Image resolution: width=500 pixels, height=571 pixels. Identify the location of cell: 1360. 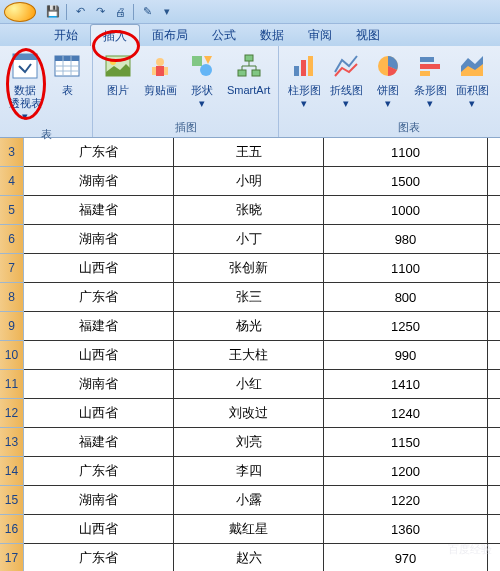
(406, 529).